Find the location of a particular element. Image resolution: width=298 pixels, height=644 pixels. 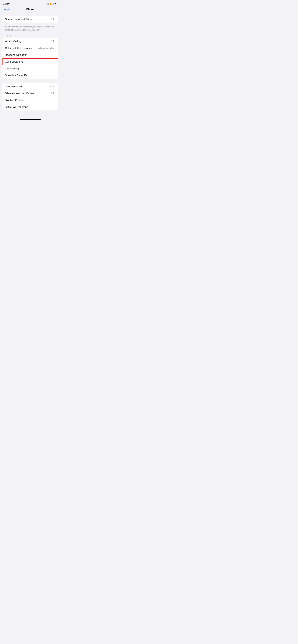

calls-section-header: CALLS is located at coordinates (30, 36).